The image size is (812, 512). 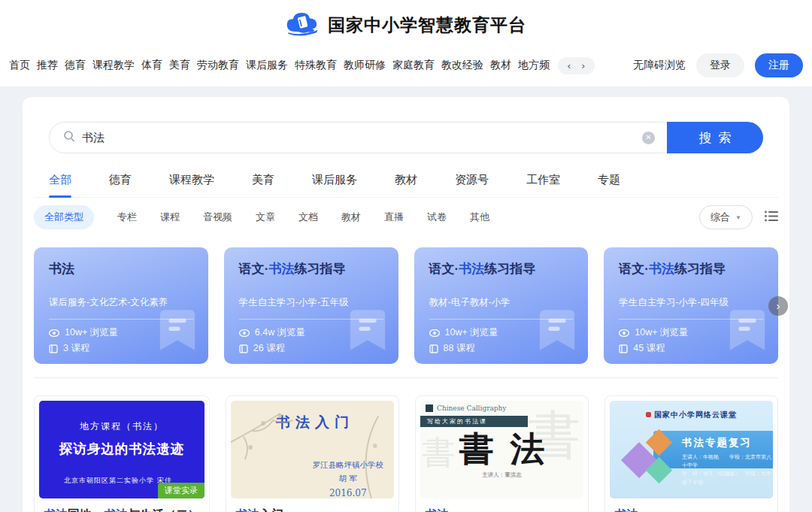 What do you see at coordinates (308, 217) in the screenshot?
I see `filter-doc: 文档` at bounding box center [308, 217].